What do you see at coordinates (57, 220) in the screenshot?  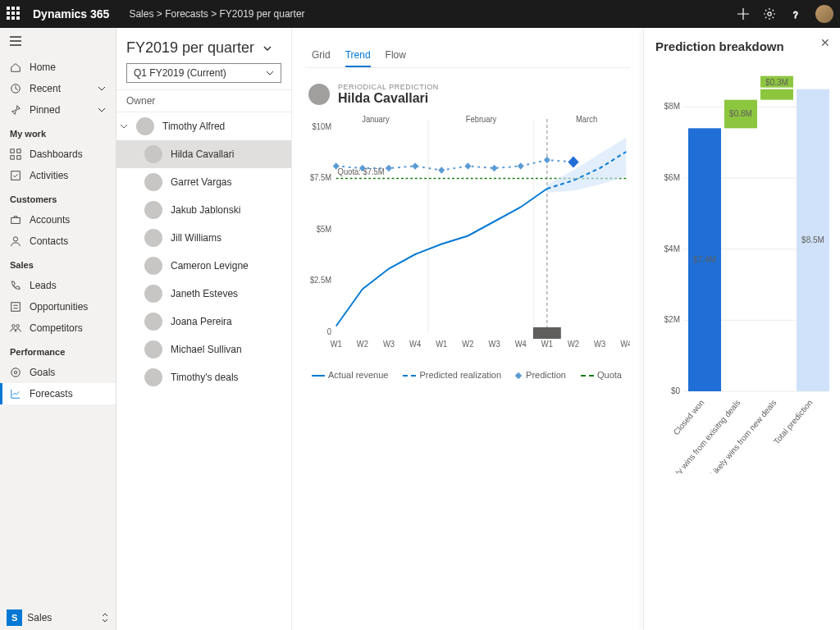 I see `nav-accounts: Accounts` at bounding box center [57, 220].